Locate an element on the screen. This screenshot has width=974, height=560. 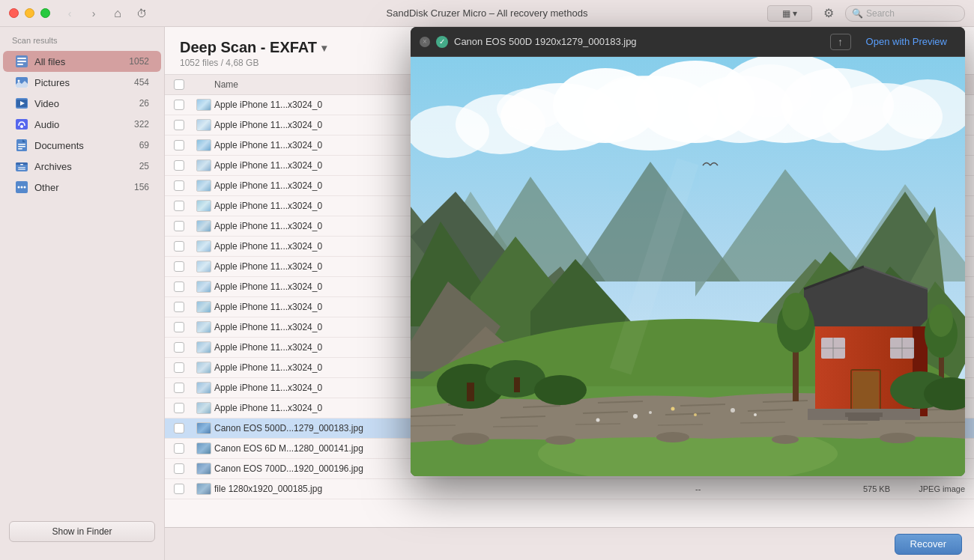
window-title: SandDisk Cruzer Micro – All recovery met… is located at coordinates (487, 13).